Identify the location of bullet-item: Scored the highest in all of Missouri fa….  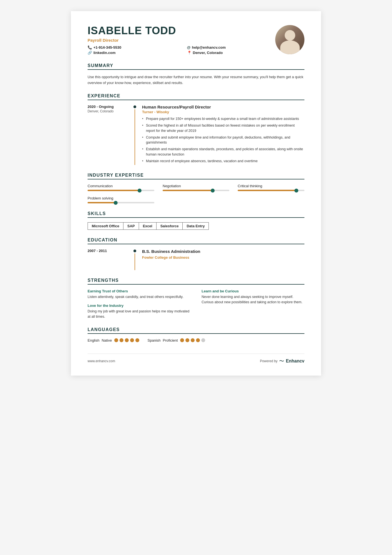
(223, 128).